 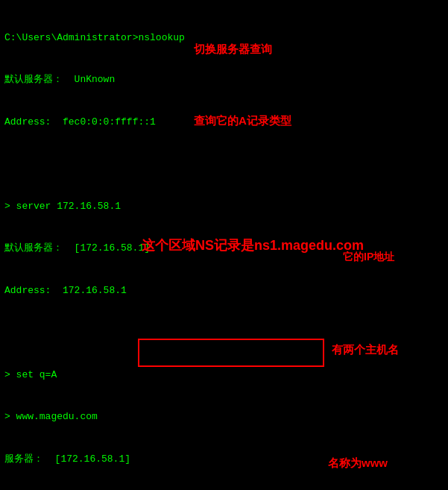 I want to click on annotation-two-hostnames: 有两个主机名, so click(x=365, y=351).